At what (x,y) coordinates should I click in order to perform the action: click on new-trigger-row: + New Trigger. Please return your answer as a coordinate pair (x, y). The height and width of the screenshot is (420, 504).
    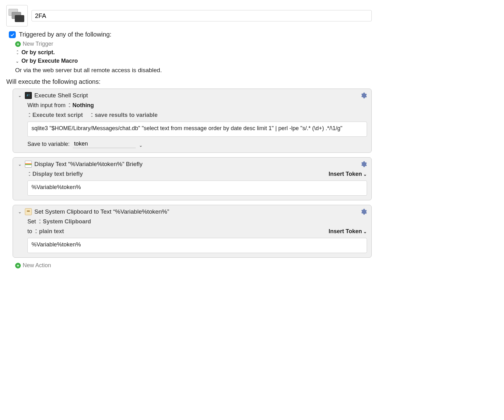
    Looking at the image, I should click on (189, 44).